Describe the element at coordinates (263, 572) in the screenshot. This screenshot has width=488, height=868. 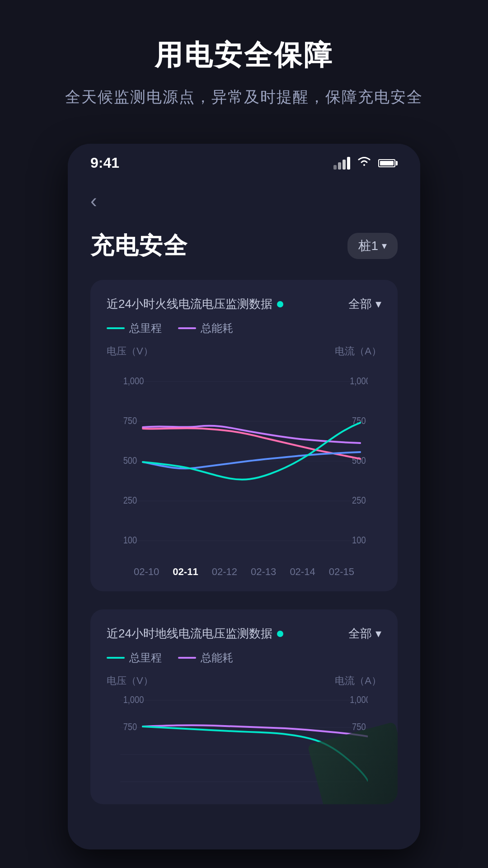
I see `x-label-0213: 02-13` at that location.